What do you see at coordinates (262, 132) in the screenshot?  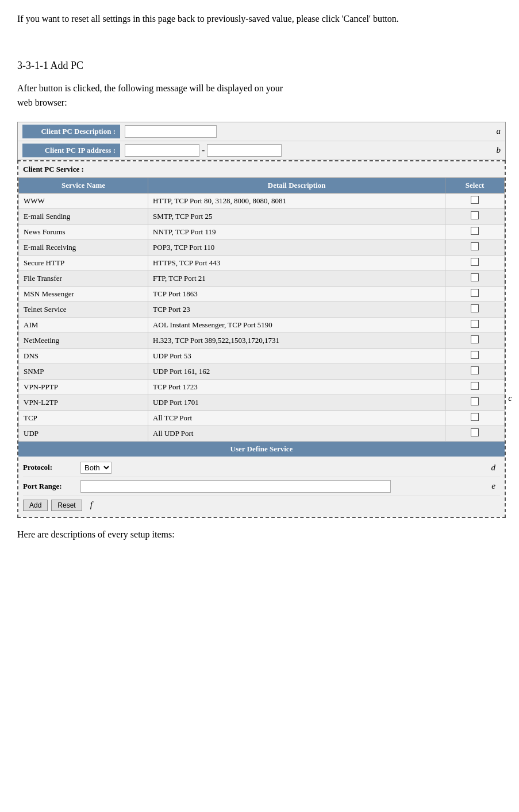 I see `description-row: Client PC Description : a` at bounding box center [262, 132].